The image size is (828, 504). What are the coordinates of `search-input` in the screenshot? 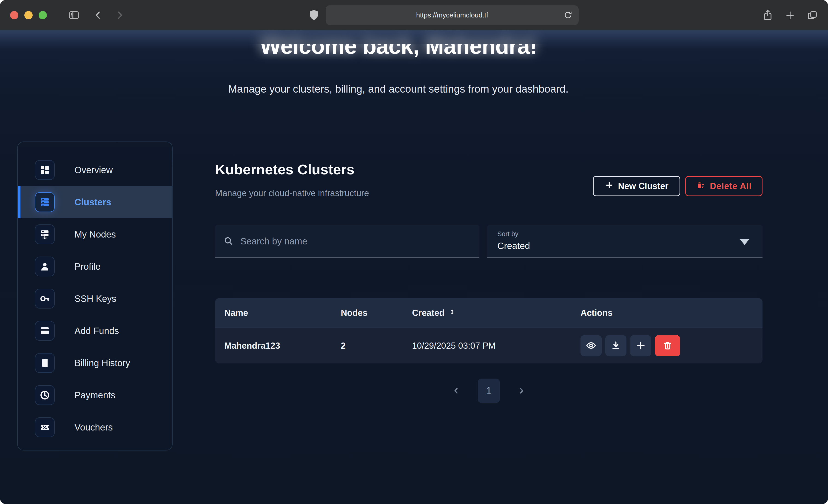 It's located at (356, 241).